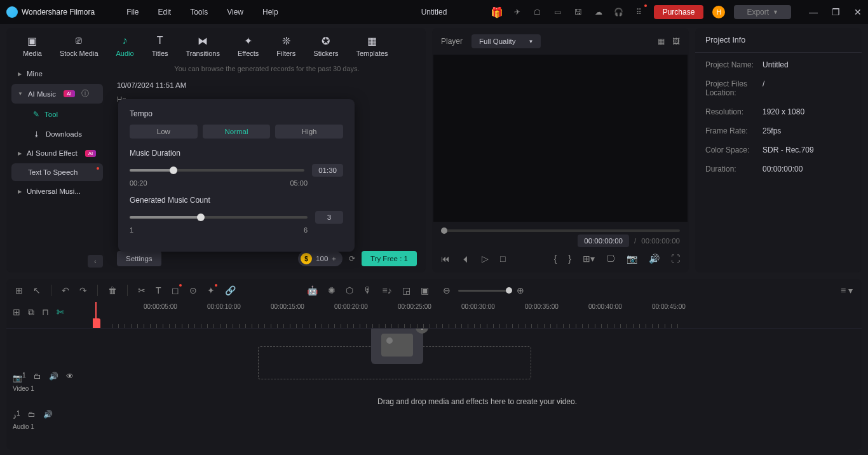 This screenshot has width=868, height=455. Describe the element at coordinates (31, 313) in the screenshot. I see `link-tracks-icon: ⧉` at that location.